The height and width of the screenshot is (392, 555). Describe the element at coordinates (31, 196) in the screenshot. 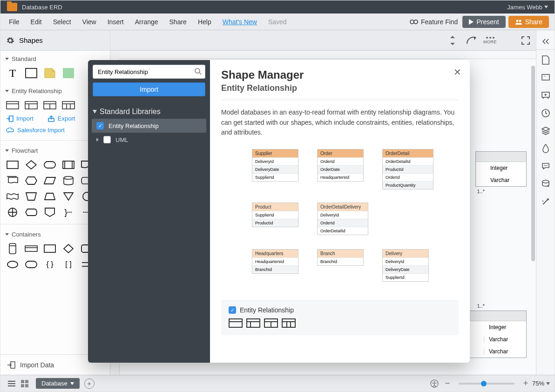

I see `fc-manual` at that location.